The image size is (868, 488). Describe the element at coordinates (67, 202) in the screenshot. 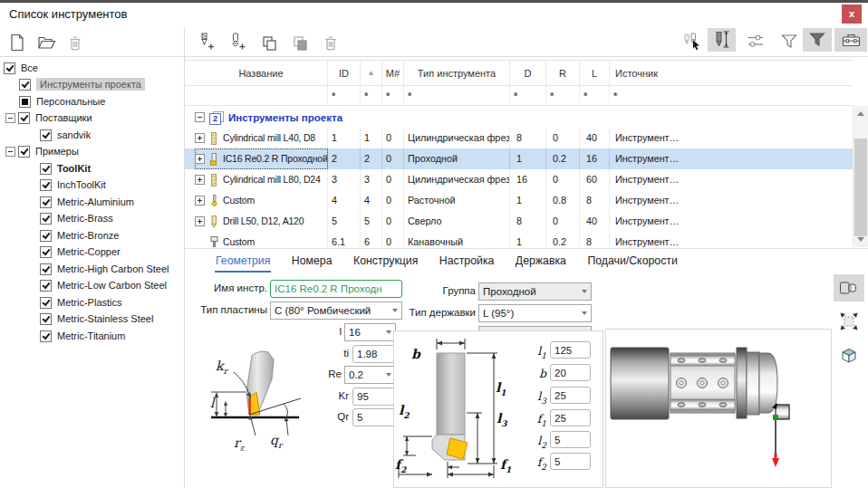

I see `tree-item-metric-aluminium: Metric-Aluminium` at that location.